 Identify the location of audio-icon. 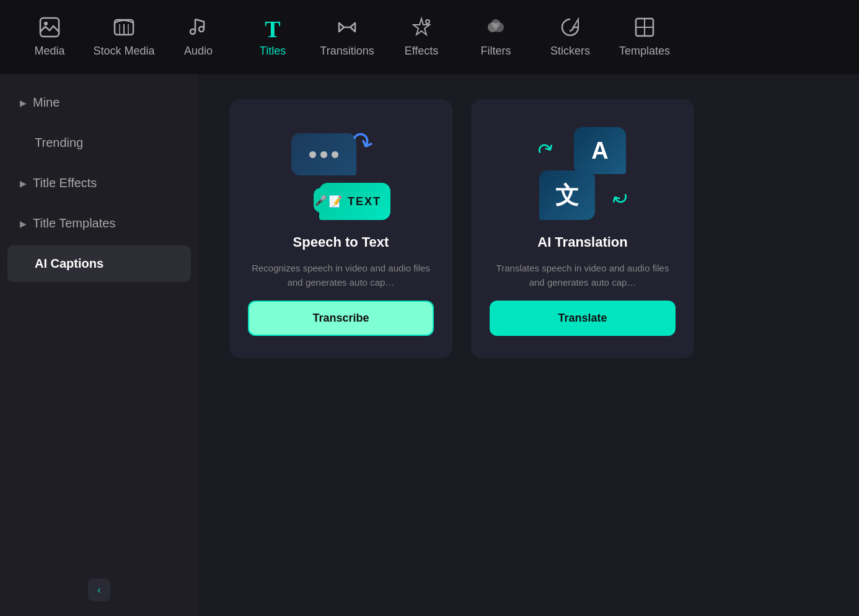
(198, 29).